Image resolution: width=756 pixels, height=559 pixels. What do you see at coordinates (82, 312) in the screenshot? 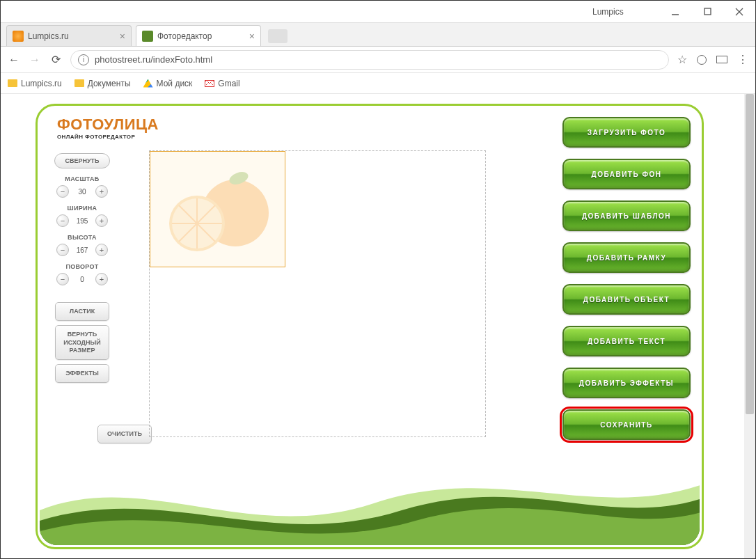
I see `eraser-button: ЛАСТИК` at bounding box center [82, 312].